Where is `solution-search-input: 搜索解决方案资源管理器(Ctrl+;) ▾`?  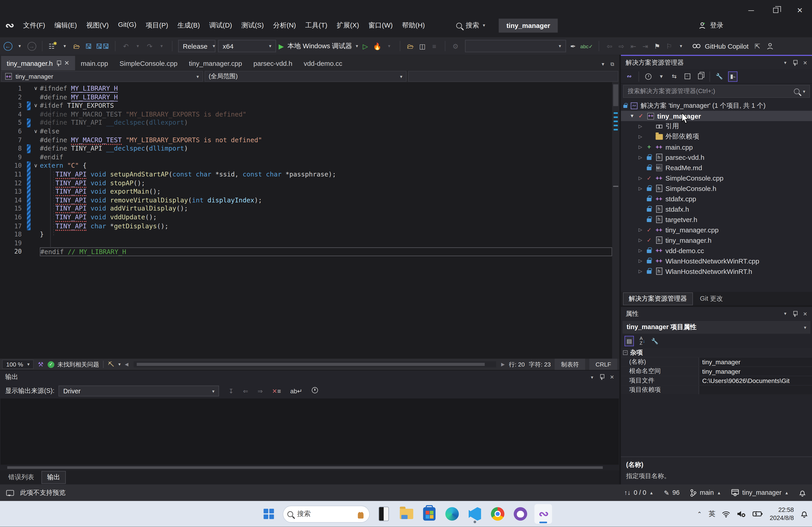
solution-search-input: 搜索解决方案资源管理器(Ctrl+;) ▾ is located at coordinates (716, 91).